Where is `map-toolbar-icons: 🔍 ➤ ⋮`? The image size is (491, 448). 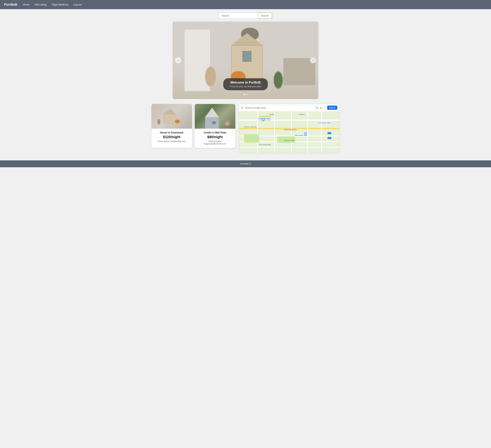
map-toolbar-icons: 🔍 ➤ ⋮ is located at coordinates (321, 108).